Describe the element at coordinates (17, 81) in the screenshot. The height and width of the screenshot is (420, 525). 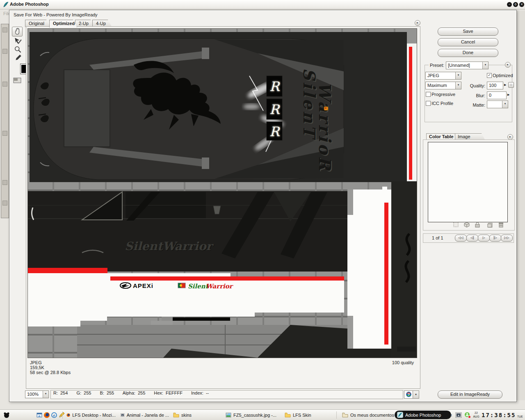
I see `toggle-slices-visibility` at that location.